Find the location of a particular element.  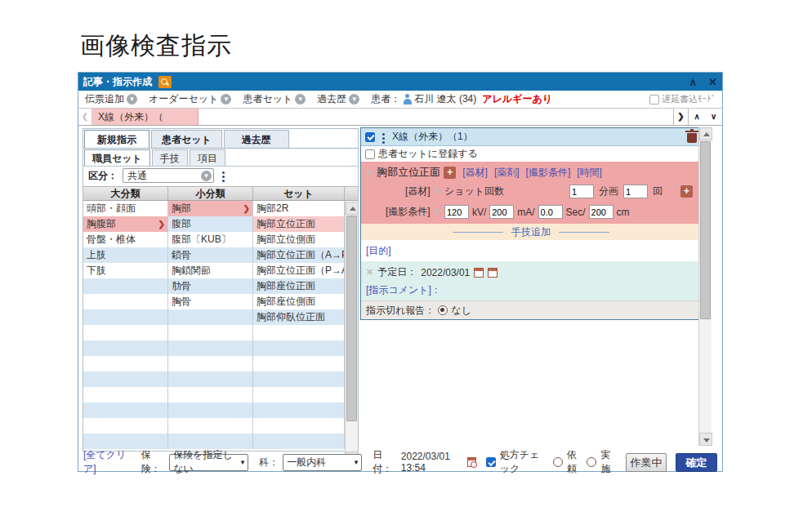

rx-check-checkbox is located at coordinates (491, 462).